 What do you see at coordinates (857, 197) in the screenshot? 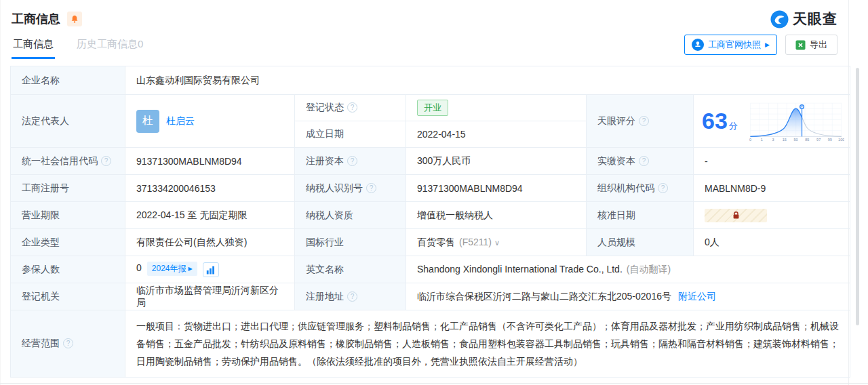
I see `scrollbar` at bounding box center [857, 197].